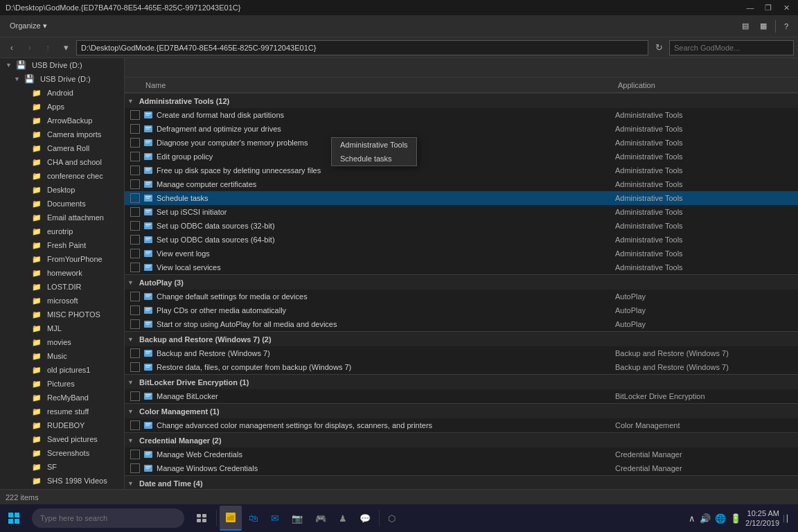  Describe the element at coordinates (343, 518) in the screenshot. I see `chess-taskbar-btn: ♟` at that location.